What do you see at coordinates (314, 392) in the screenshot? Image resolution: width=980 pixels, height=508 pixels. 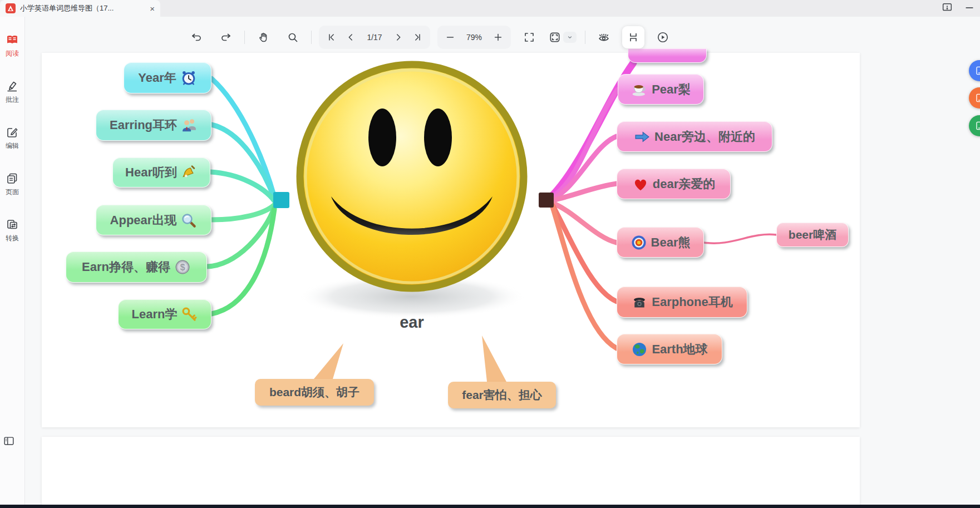 I see `callout-beard: beard胡须、胡子` at bounding box center [314, 392].